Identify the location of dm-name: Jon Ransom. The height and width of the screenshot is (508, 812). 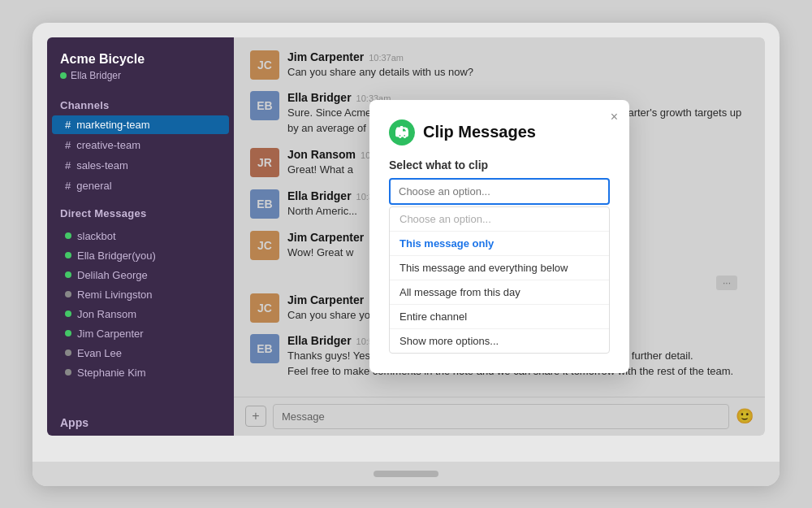
(107, 314).